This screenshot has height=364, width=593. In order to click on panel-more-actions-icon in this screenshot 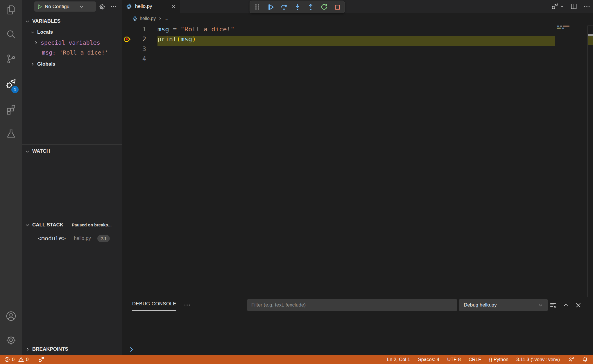, I will do `click(187, 305)`.